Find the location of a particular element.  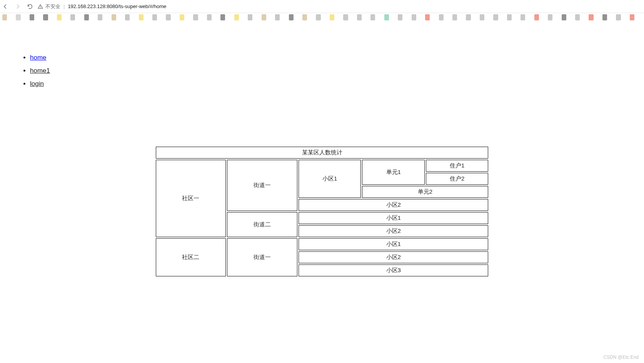

reload-icon is located at coordinates (30, 7).